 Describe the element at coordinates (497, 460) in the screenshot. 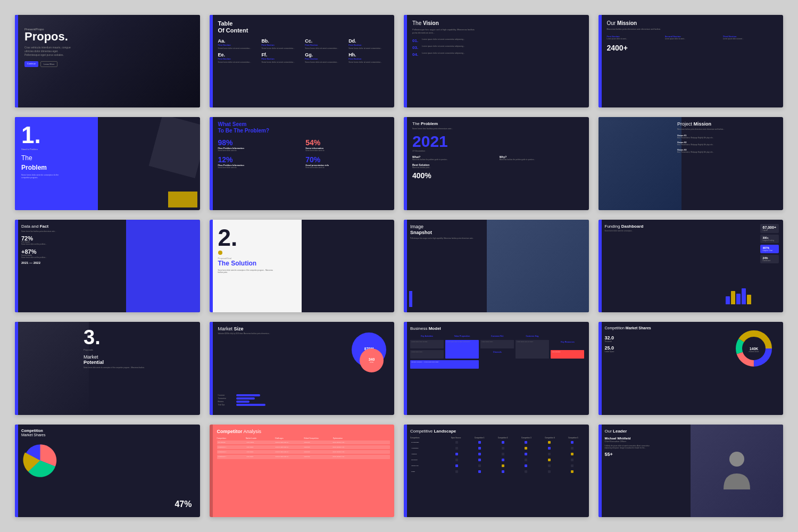

I see `table-row: Document` at that location.